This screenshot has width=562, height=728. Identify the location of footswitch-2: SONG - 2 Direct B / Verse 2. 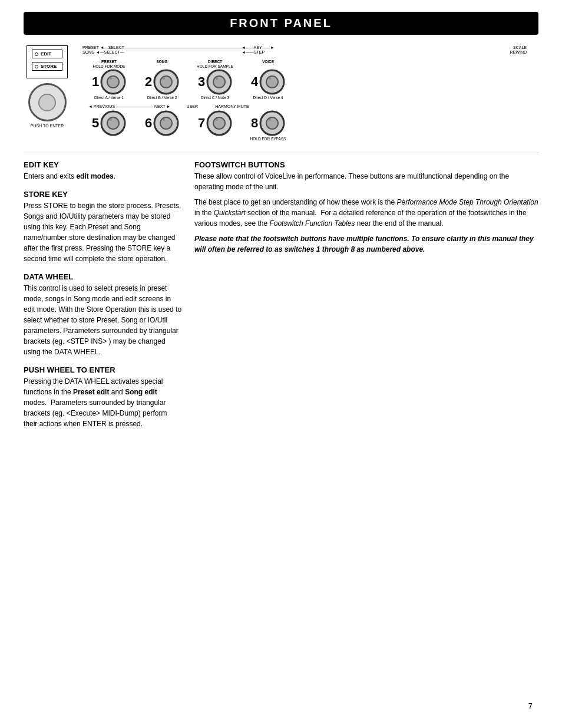
(162, 80).